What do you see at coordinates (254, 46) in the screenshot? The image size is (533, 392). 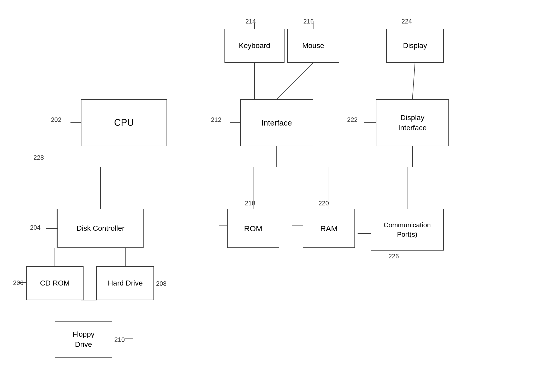 I see `keyboard-box: Keyboard` at bounding box center [254, 46].